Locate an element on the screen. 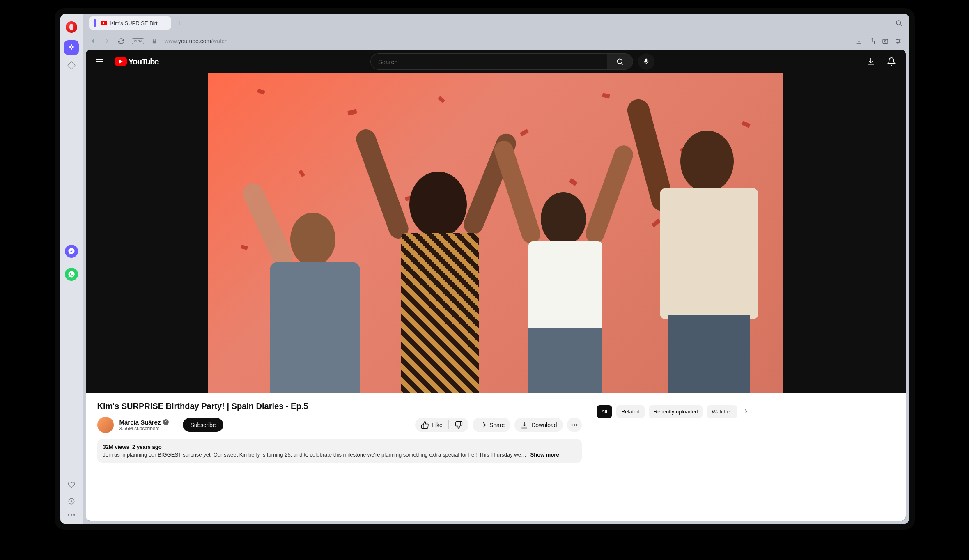 The width and height of the screenshot is (969, 560). notifications-icon is located at coordinates (891, 62).